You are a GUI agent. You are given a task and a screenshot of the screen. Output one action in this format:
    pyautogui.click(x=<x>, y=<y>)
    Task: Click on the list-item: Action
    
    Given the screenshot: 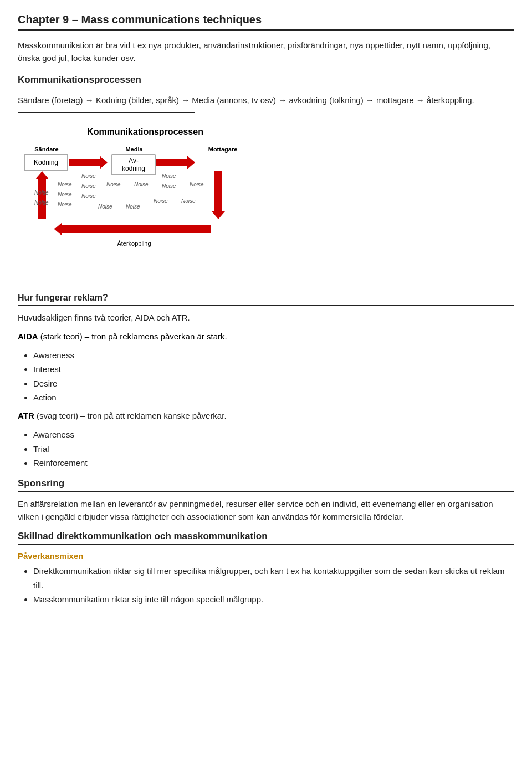 What is the action you would take?
    pyautogui.click(x=274, y=398)
    